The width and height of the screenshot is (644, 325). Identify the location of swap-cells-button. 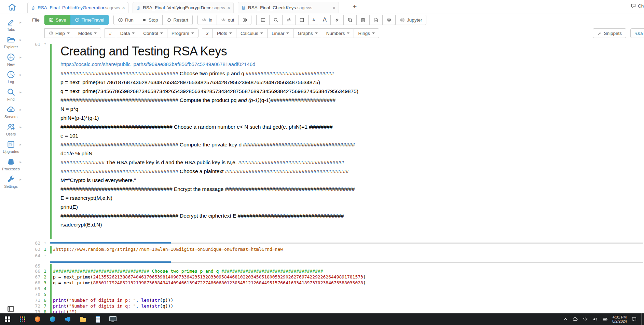
(289, 20).